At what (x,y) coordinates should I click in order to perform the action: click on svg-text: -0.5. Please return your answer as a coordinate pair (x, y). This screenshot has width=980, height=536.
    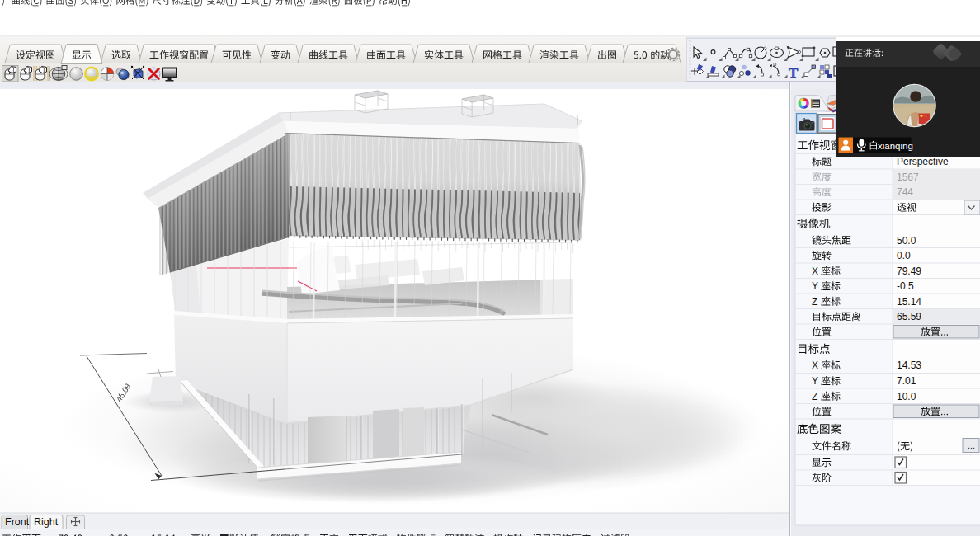
    Looking at the image, I should click on (906, 286).